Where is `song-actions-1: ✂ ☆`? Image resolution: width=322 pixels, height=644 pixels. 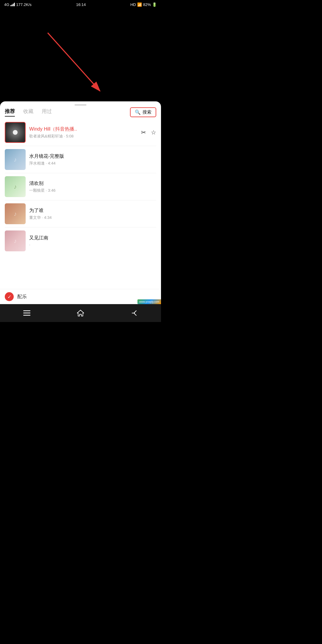 song-actions-1: ✂ ☆ is located at coordinates (148, 132).